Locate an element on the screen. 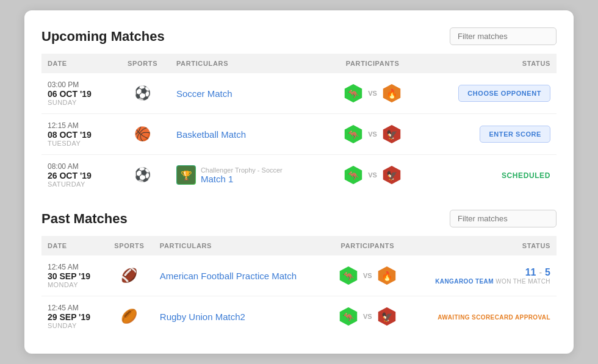 The height and width of the screenshot is (364, 598). sport-emoji: 🏀 is located at coordinates (143, 134).